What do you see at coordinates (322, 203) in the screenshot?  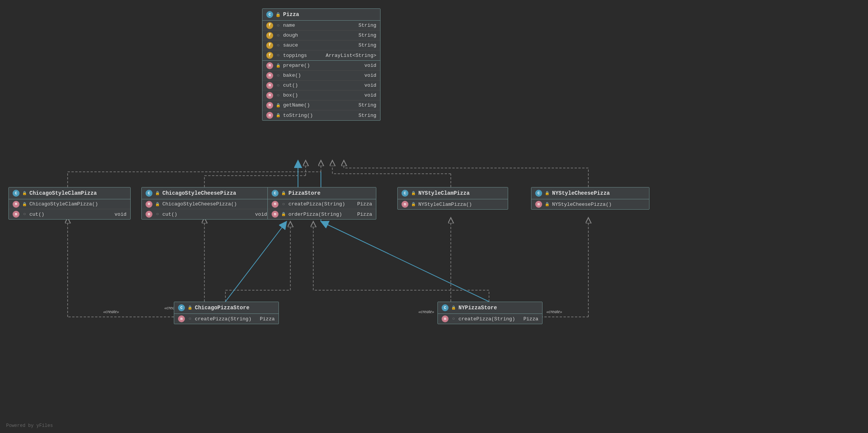 I see `class-pizzastore: C 🔒 PizzaStore m createPizza(String) Piz…` at bounding box center [322, 203].